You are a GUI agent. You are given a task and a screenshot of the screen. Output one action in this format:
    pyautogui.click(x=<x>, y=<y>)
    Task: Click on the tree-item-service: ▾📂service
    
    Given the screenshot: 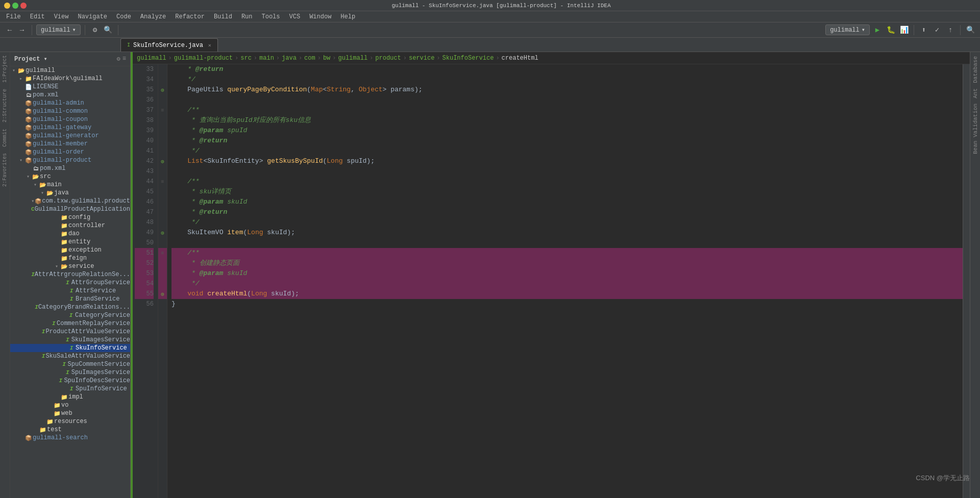 What is the action you would take?
    pyautogui.click(x=70, y=266)
    